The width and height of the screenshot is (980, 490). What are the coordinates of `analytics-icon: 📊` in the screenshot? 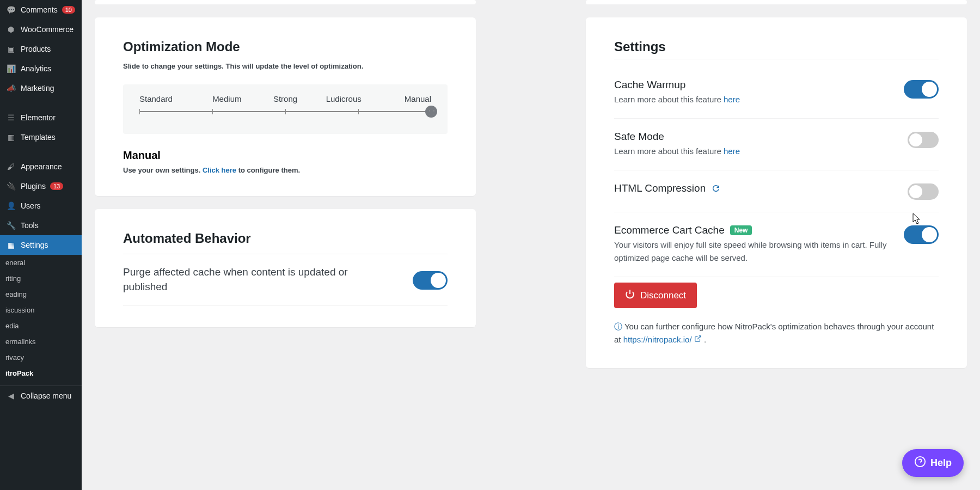 It's located at (11, 69).